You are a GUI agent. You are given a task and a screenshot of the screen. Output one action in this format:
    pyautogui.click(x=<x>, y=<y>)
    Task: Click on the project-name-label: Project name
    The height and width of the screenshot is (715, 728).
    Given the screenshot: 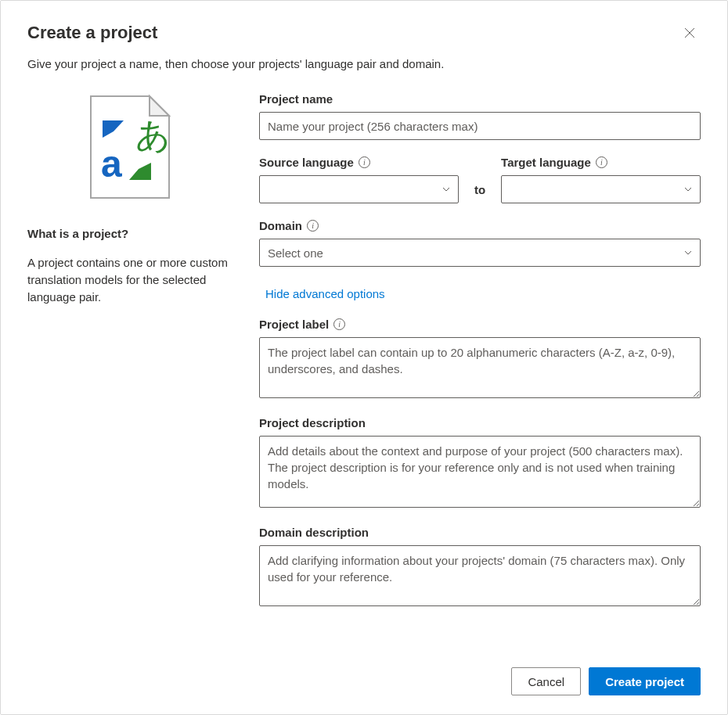 What is the action you would take?
    pyautogui.click(x=296, y=99)
    